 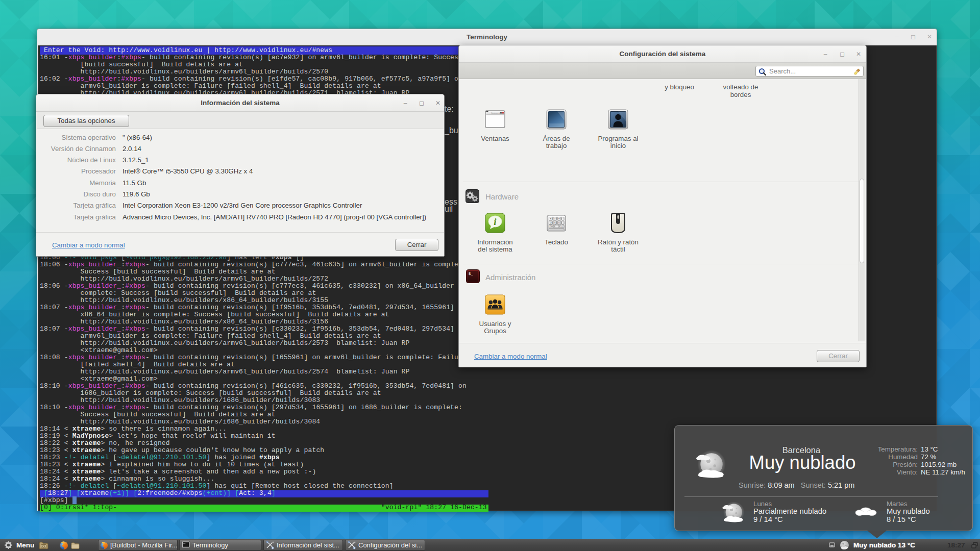 What do you see at coordinates (555, 222) in the screenshot?
I see `svg-text: S` at bounding box center [555, 222].